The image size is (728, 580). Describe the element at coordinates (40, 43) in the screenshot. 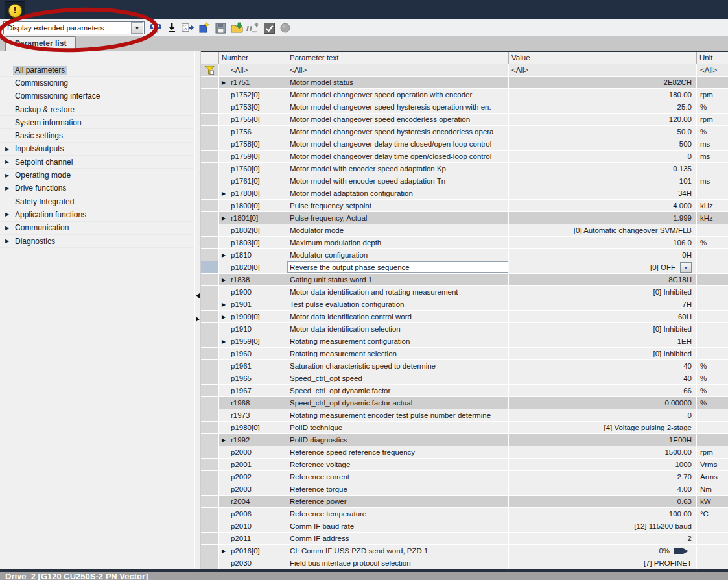

I see `tab-parameter-list: Parameter list` at that location.